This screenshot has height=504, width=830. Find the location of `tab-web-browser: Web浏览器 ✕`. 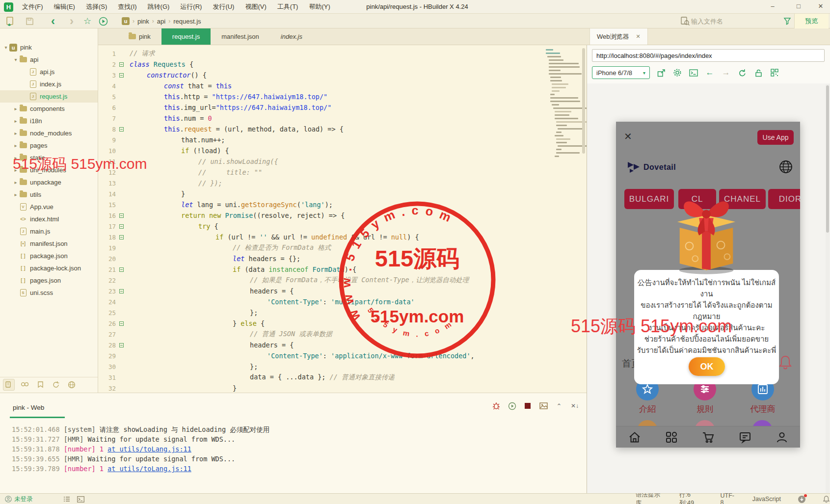

tab-web-browser: Web浏览器 ✕ is located at coordinates (618, 36).